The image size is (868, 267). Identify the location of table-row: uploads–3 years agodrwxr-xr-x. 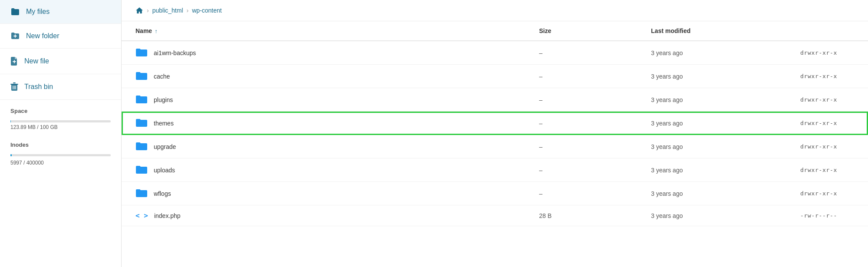
(495, 170).